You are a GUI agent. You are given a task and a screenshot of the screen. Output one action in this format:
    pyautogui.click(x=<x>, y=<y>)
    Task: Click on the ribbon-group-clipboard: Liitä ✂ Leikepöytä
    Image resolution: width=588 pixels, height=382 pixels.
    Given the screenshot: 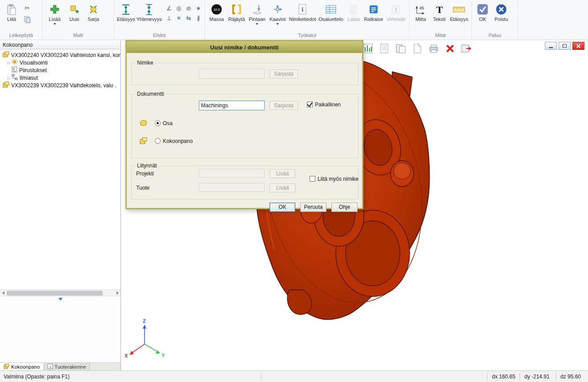 What is the action you would take?
    pyautogui.click(x=21, y=20)
    